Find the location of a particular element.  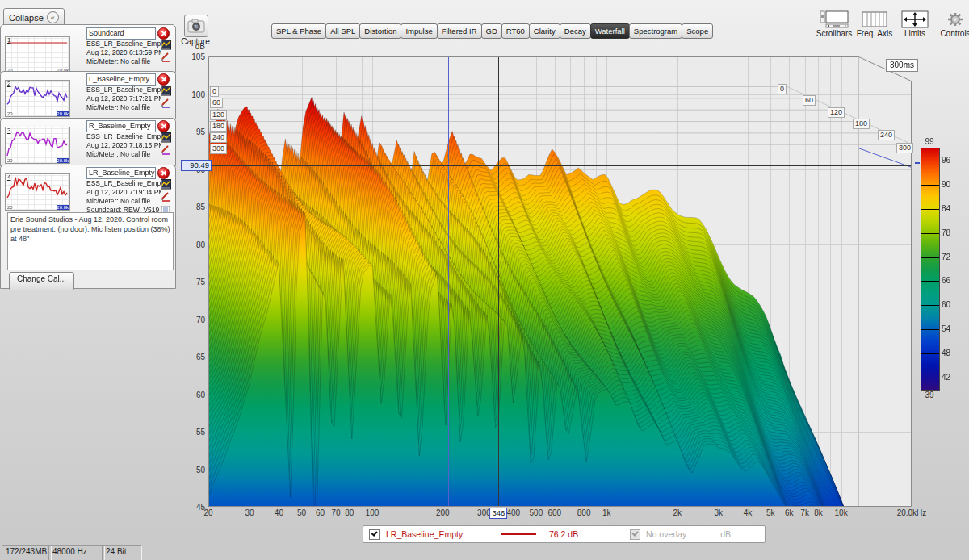

trace-visible-checkbox is located at coordinates (375, 534).